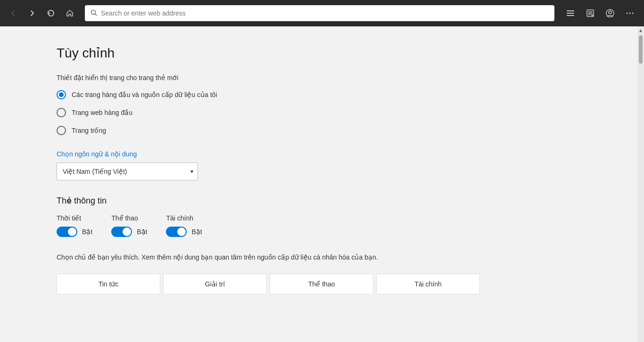  What do you see at coordinates (600, 13) in the screenshot?
I see `toolbar-right` at bounding box center [600, 13].